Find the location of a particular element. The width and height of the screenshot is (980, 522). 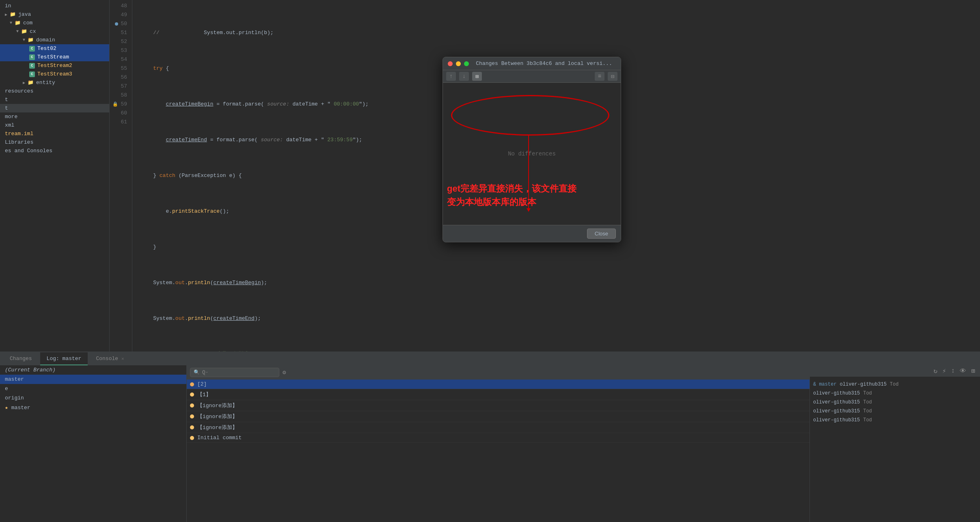

commit-item-1: 【1】 is located at coordinates (498, 395).